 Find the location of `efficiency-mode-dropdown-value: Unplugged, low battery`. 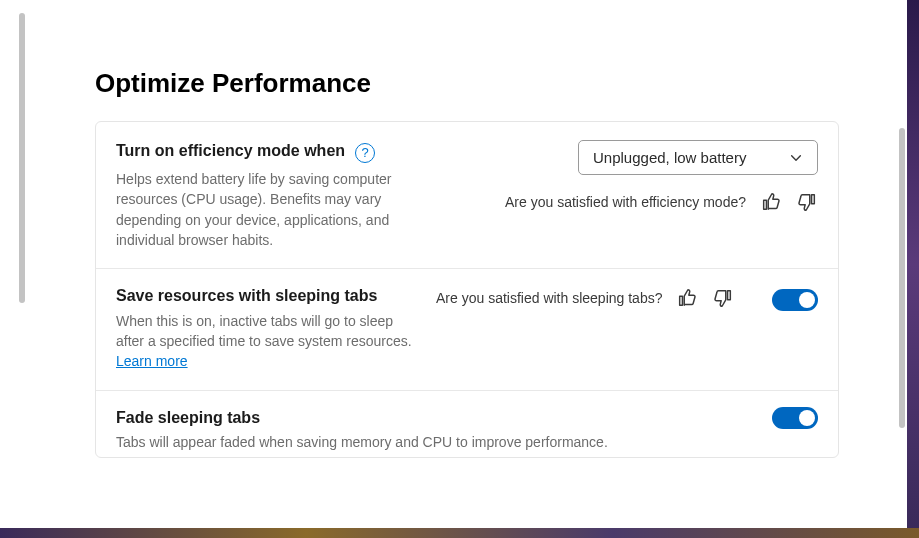

efficiency-mode-dropdown-value: Unplugged, low battery is located at coordinates (670, 158).